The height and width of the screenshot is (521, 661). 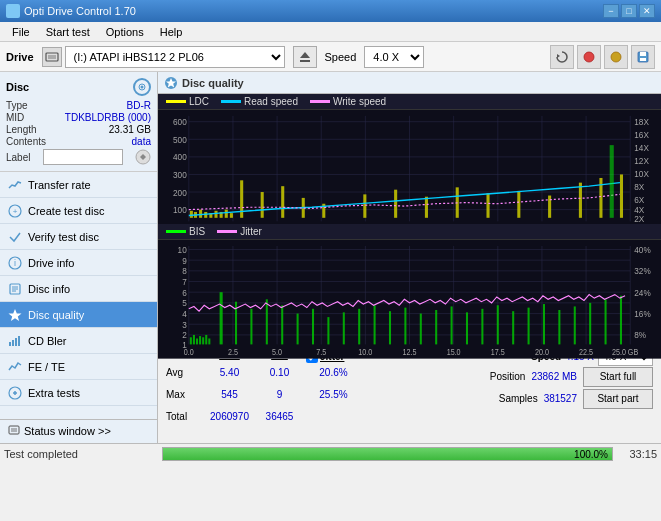 What do you see at coordinates (51, 263) in the screenshot?
I see `nav-label-drive-info: Drive info` at bounding box center [51, 263].